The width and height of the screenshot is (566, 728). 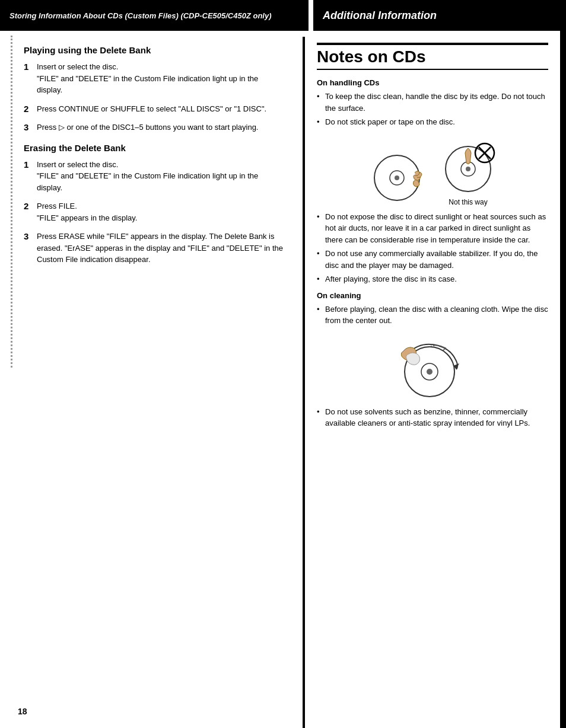 What do you see at coordinates (12, 202) in the screenshot?
I see `left-border` at bounding box center [12, 202].